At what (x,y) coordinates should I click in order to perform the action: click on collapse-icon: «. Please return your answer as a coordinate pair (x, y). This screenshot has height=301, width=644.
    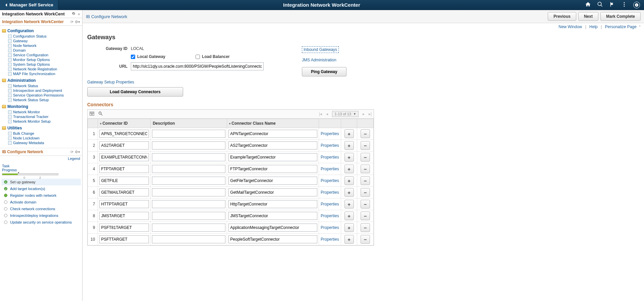
    Looking at the image, I should click on (79, 14).